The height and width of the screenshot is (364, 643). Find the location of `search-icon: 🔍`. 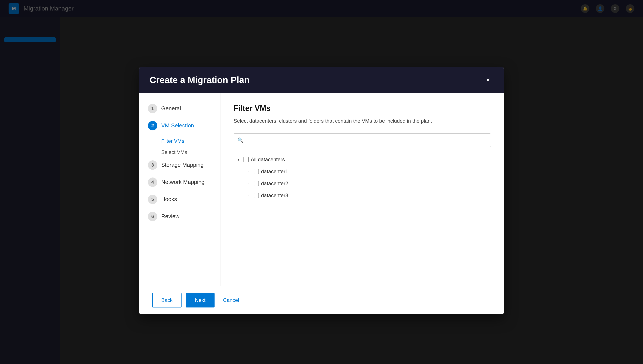

search-icon: 🔍 is located at coordinates (240, 140).